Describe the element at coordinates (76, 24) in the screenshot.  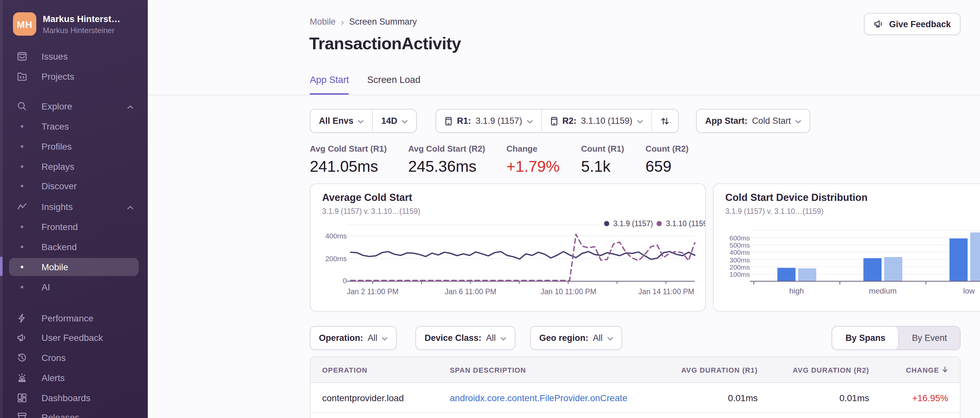
I see `user-menu: MH Markus Hinterst… Markus Hintersteiner` at that location.